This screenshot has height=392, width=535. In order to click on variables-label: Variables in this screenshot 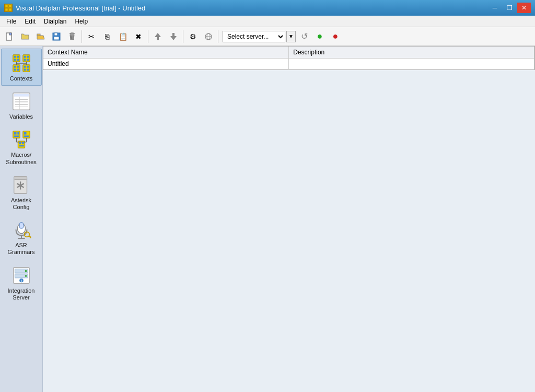, I will do `click(21, 117)`.